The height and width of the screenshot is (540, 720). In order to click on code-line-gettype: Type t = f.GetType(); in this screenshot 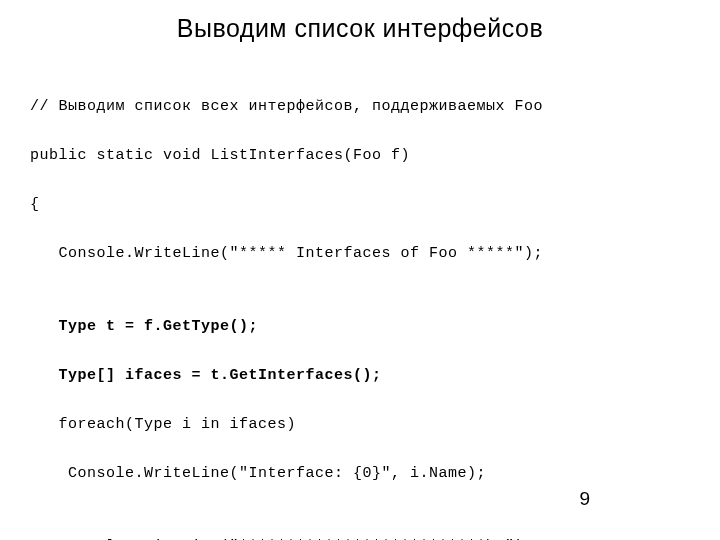, I will do `click(360, 327)`.